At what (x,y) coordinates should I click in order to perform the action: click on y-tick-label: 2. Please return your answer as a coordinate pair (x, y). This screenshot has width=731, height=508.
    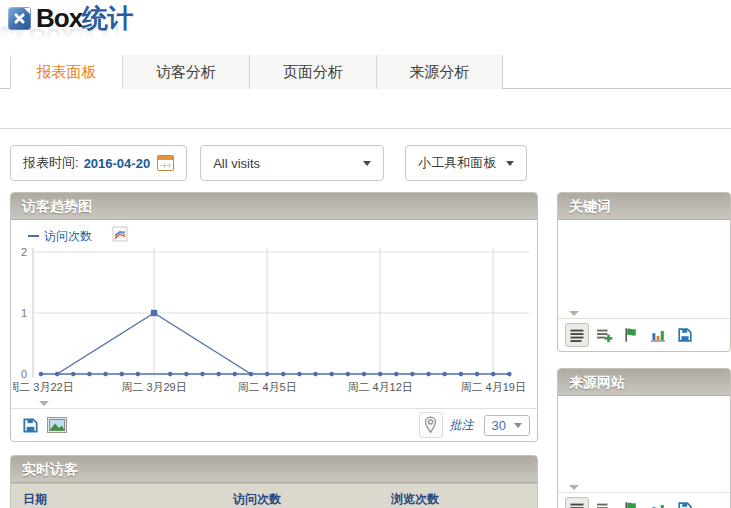
    Looking at the image, I should click on (24, 252).